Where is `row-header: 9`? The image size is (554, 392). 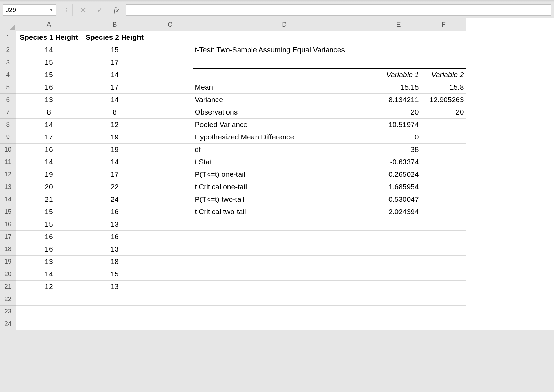 row-header: 9 is located at coordinates (8, 137).